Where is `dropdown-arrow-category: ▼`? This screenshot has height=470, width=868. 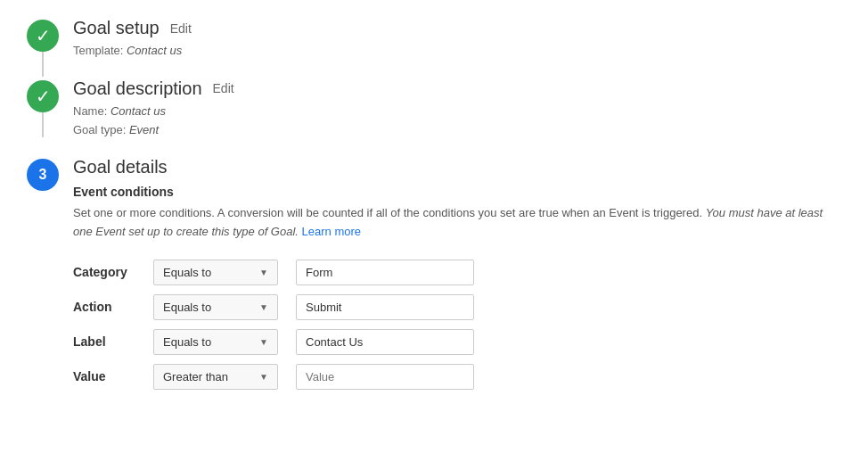 dropdown-arrow-category: ▼ is located at coordinates (264, 273).